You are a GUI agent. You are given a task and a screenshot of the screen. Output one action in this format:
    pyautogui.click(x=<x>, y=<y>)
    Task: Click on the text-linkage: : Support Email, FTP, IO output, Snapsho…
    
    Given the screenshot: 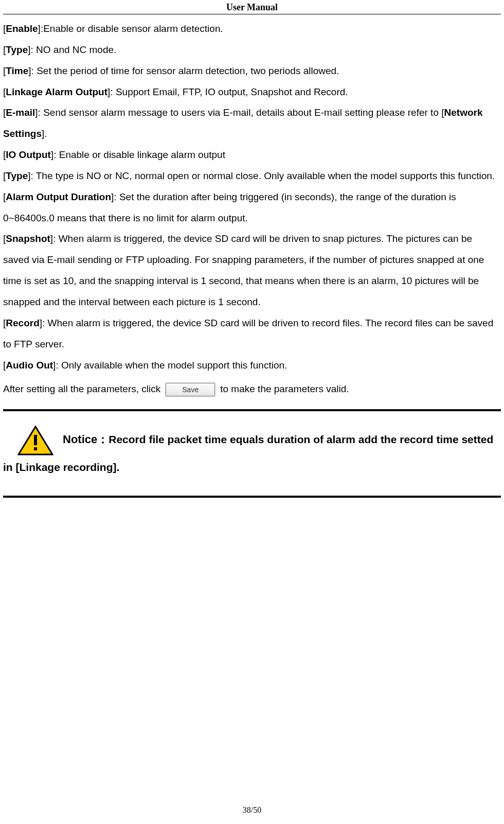 What is the action you would take?
    pyautogui.click(x=229, y=92)
    